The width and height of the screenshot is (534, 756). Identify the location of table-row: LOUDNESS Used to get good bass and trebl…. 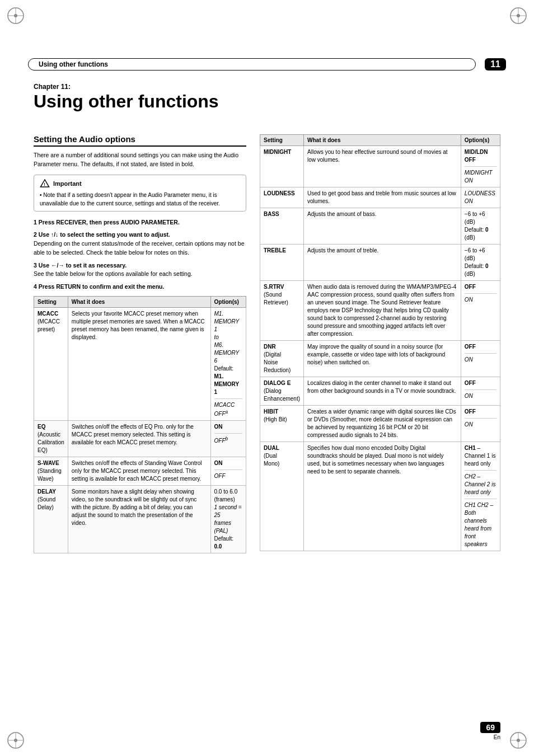
(381, 198).